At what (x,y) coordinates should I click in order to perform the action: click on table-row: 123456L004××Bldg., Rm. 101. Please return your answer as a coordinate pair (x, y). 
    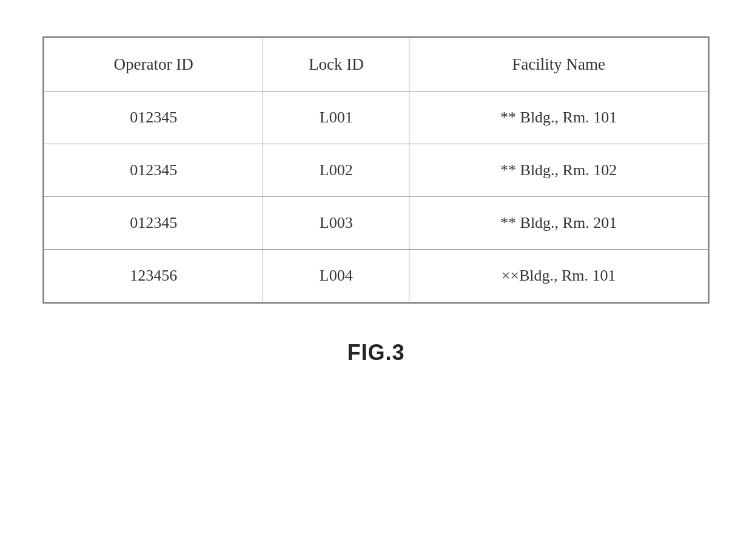
    Looking at the image, I should click on (376, 276).